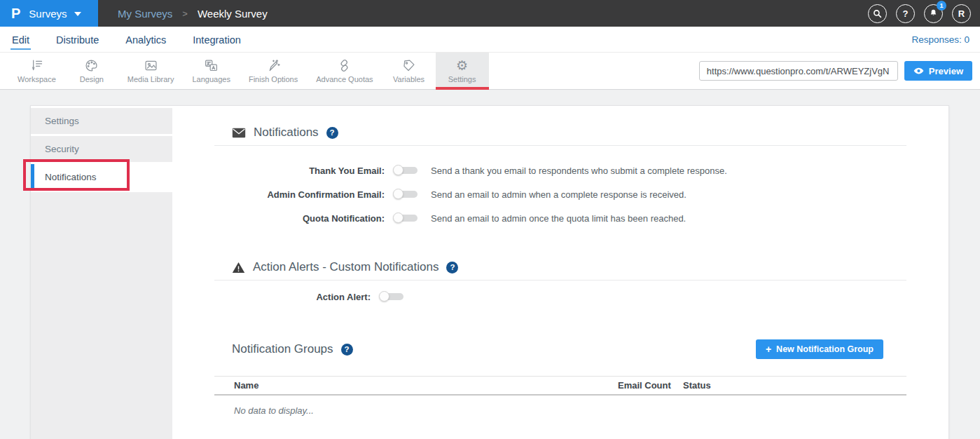  What do you see at coordinates (217, 39) in the screenshot?
I see `tab-integration: Integration` at bounding box center [217, 39].